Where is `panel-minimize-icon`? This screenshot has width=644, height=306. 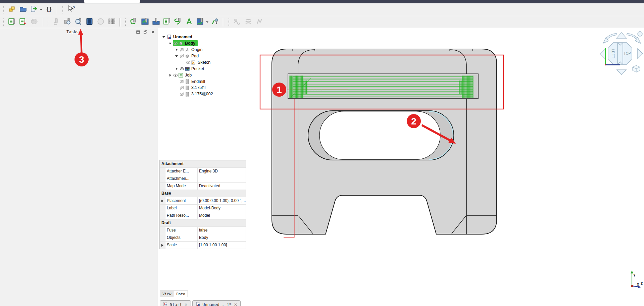
panel-minimize-icon is located at coordinates (138, 32).